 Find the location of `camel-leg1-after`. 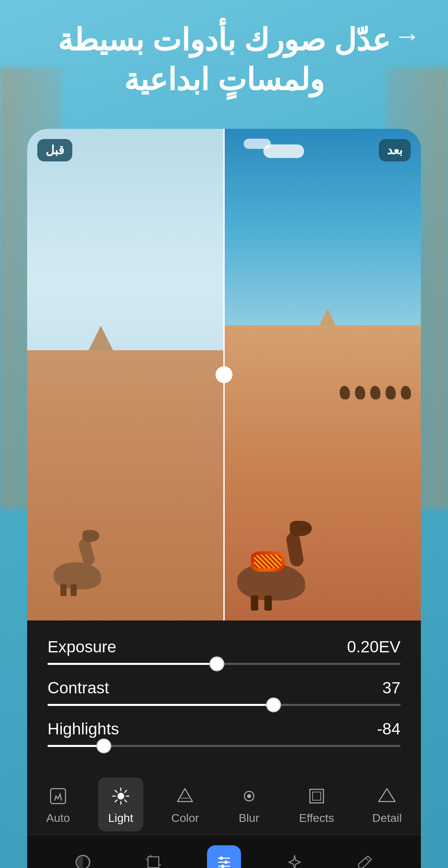

camel-leg1-after is located at coordinates (255, 603).